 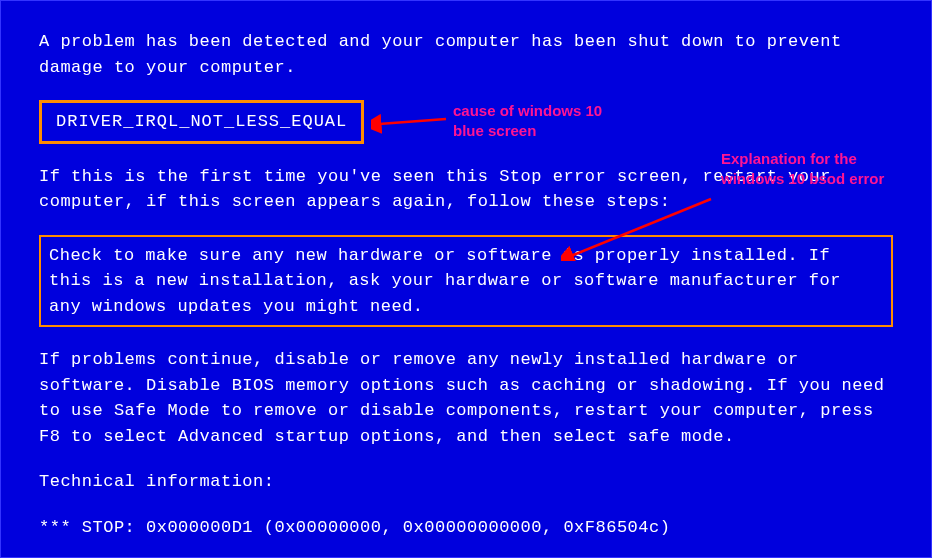 What do you see at coordinates (466, 482) in the screenshot?
I see `bsod-technical-label: Technical information:` at bounding box center [466, 482].